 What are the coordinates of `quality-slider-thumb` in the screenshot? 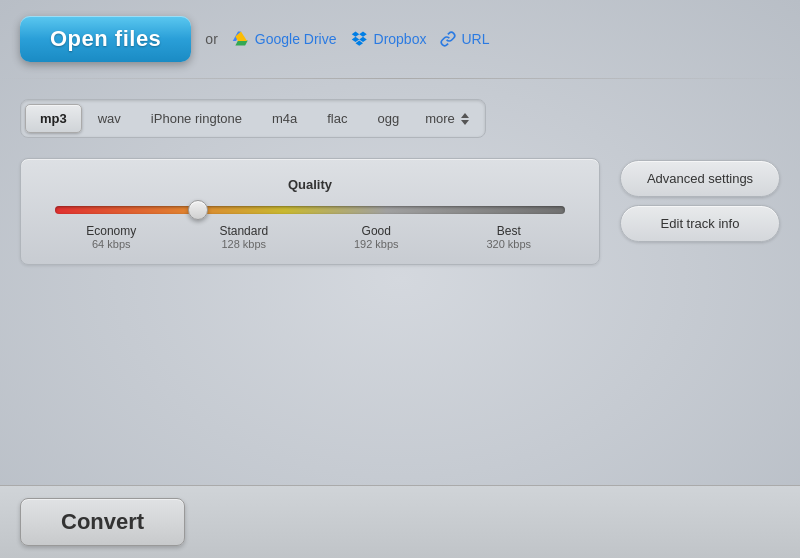 It's located at (198, 210).